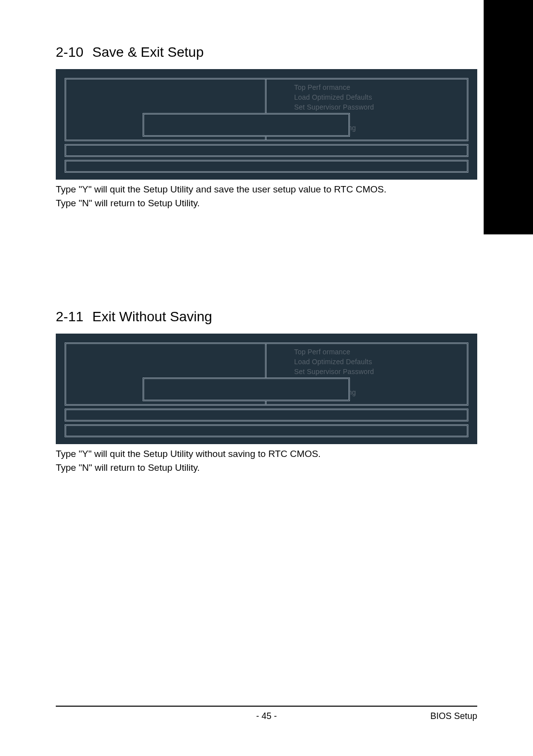 This screenshot has height=756, width=533. I want to click on section-title: Exit Without Saving, so click(152, 317).